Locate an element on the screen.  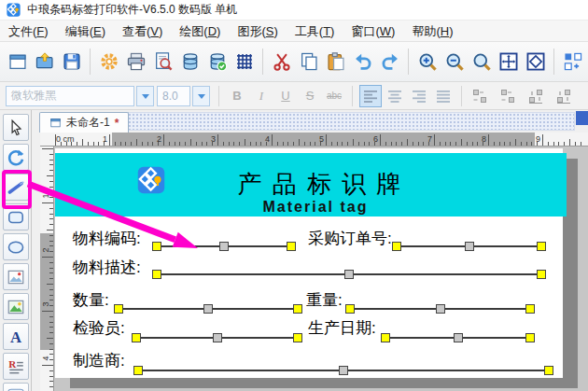
barcode-tool-button is located at coordinates (16, 386).